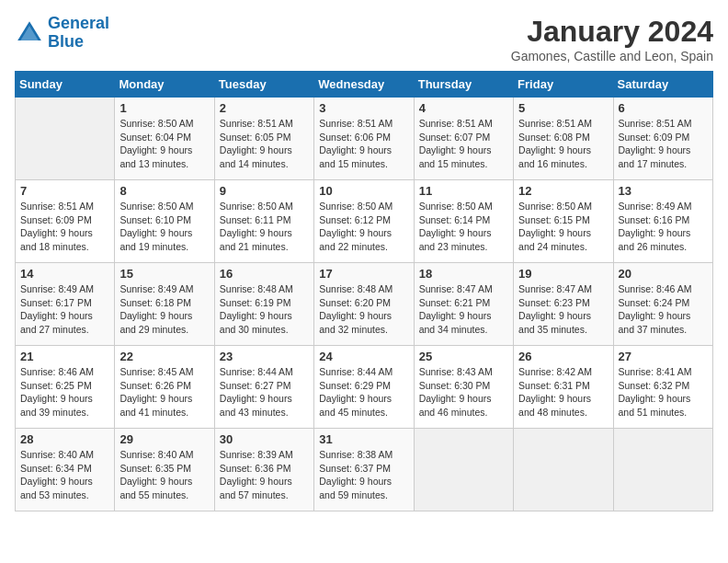 The height and width of the screenshot is (563, 728). What do you see at coordinates (364, 289) in the screenshot?
I see `sunrise-text: Sunrise: 8:48 AM` at bounding box center [364, 289].